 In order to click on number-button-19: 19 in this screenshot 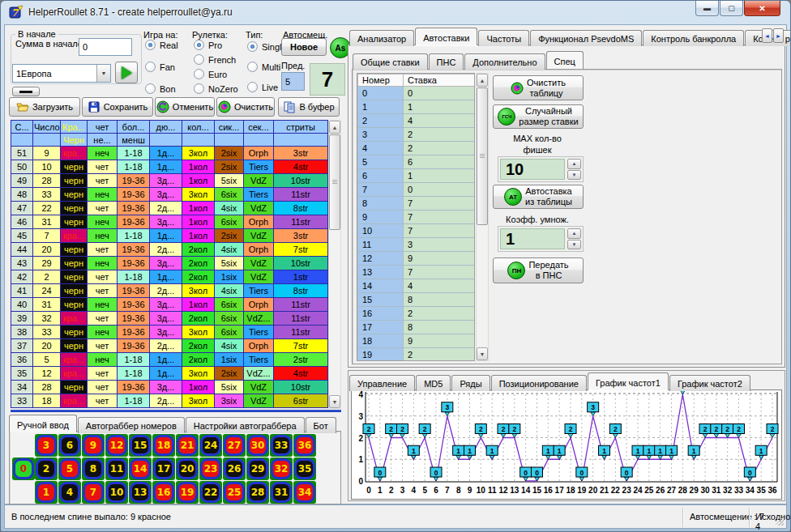, I will do `click(187, 492)`.